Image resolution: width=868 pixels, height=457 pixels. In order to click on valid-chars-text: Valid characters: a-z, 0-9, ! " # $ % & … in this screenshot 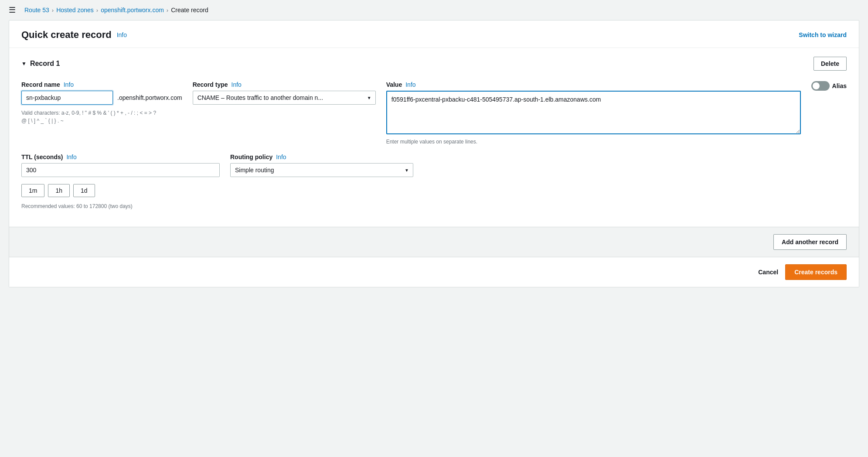, I will do `click(91, 117)`.